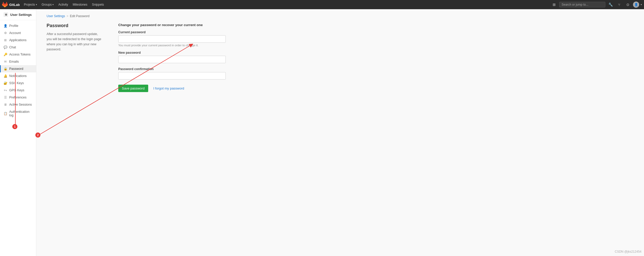  I want to click on top-navbar: GitLab Projects ▾ Groups ▾ Activity Mile…, so click(322, 5).